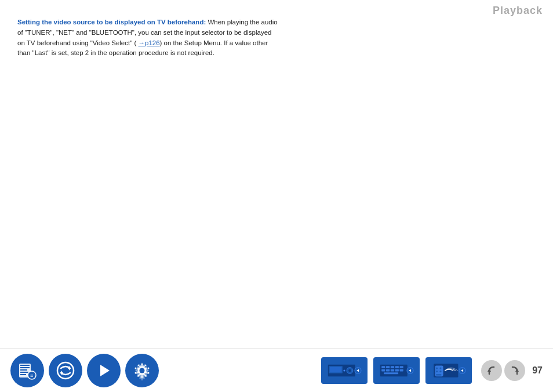 This screenshot has height=392, width=553. I want to click on content-area: Setting the video source to be displayed…, so click(148, 38).